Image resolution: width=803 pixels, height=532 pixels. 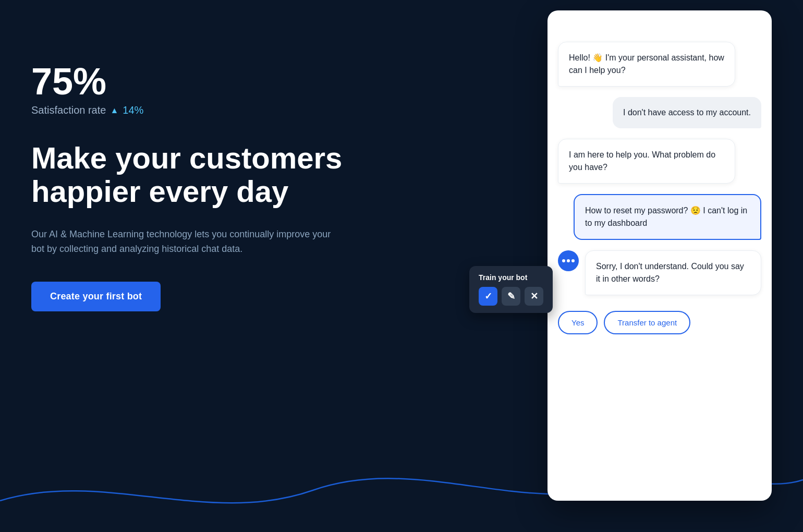 I want to click on train-edit-button: ✎, so click(x=511, y=296).